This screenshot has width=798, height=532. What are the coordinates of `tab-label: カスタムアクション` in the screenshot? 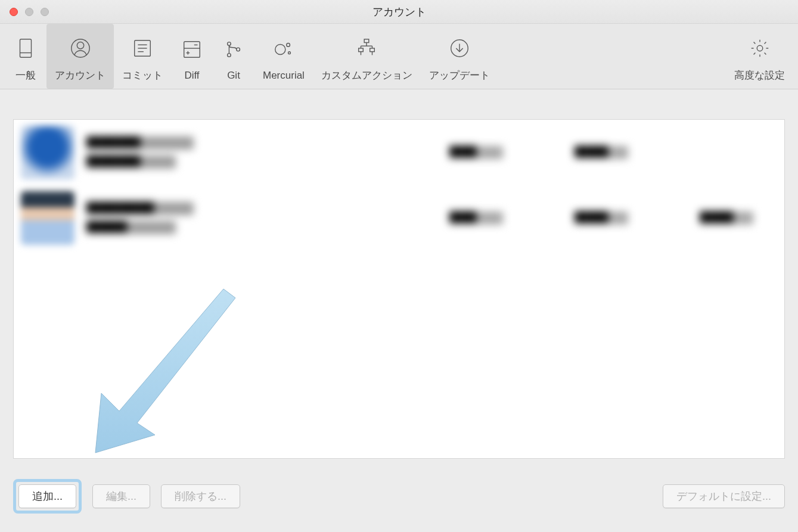 It's located at (367, 75).